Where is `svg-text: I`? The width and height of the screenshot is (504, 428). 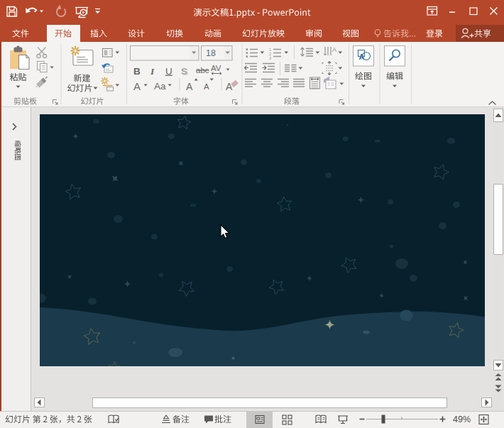 svg-text: I is located at coordinates (152, 71).